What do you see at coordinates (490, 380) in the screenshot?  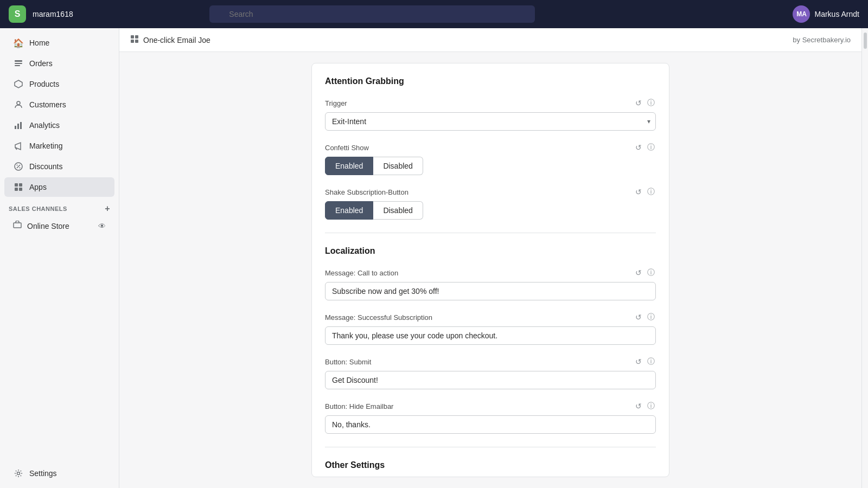 I see `submit-input` at bounding box center [490, 380].